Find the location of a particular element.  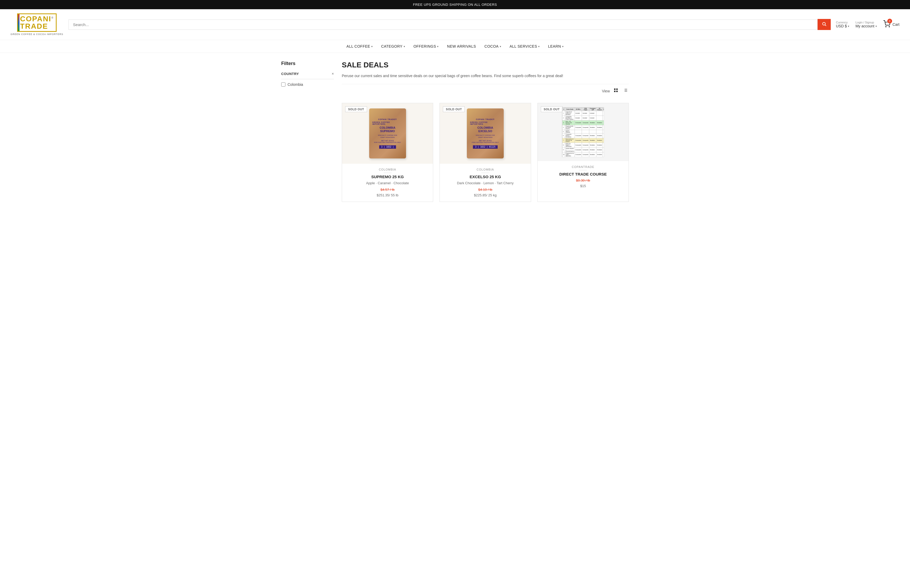

product-card-excelso: SOLD OUT COPANI TRADE® GREEN COFFEE IMPO… is located at coordinates (485, 153).